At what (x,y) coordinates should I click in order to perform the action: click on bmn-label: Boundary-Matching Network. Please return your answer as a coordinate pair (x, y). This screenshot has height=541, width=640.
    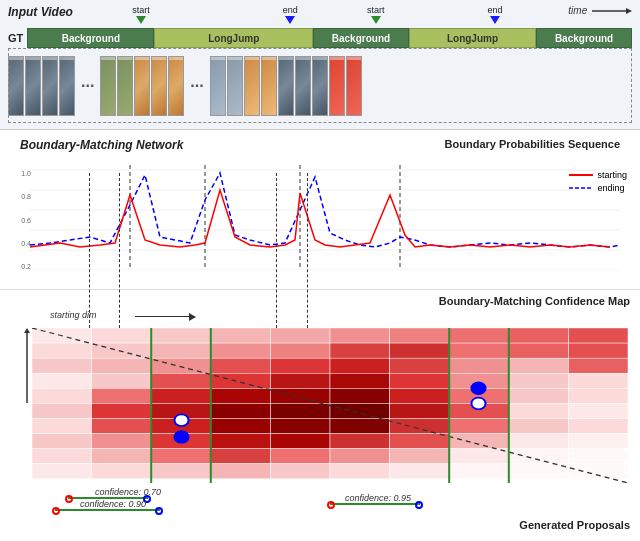
    Looking at the image, I should click on (102, 145).